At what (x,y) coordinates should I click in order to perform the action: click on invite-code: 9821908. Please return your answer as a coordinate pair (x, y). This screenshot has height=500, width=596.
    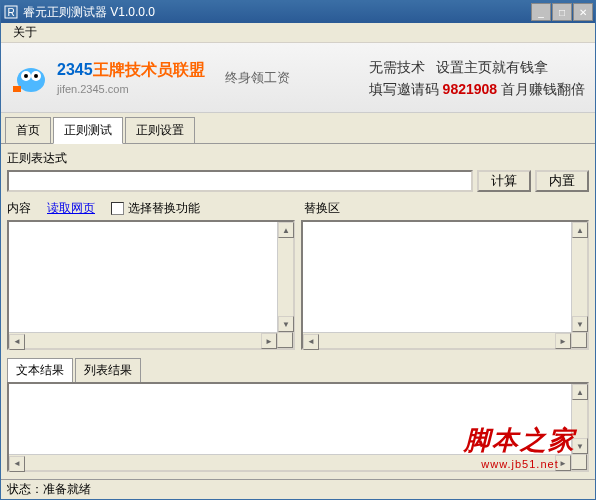
    Looking at the image, I should click on (470, 89).